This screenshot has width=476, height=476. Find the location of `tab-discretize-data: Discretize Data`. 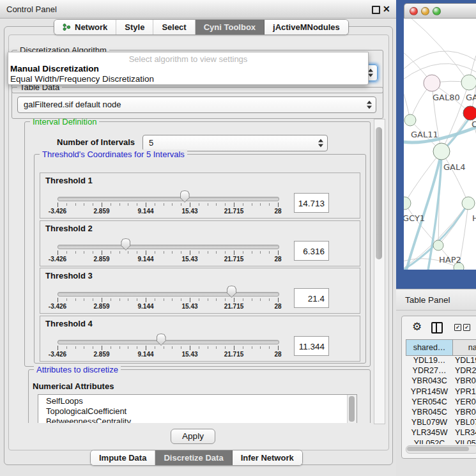

tab-discretize-data: Discretize Data is located at coordinates (194, 457).